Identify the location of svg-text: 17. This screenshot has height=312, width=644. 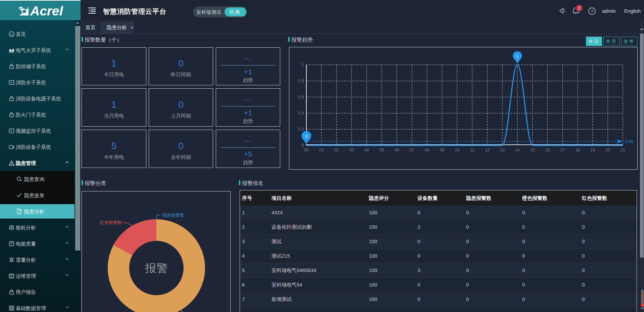
(562, 150).